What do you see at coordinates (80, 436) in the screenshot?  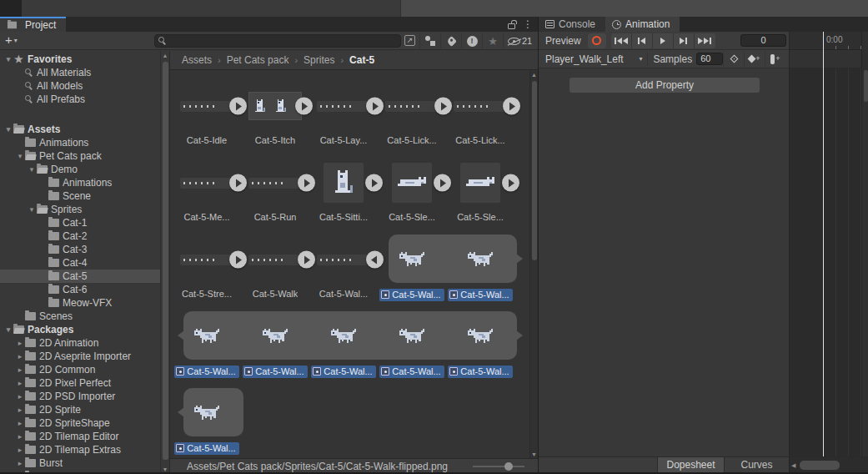 I see `tree-item-2d-tilemap-editor: ▸2D Tilemap Editor` at bounding box center [80, 436].